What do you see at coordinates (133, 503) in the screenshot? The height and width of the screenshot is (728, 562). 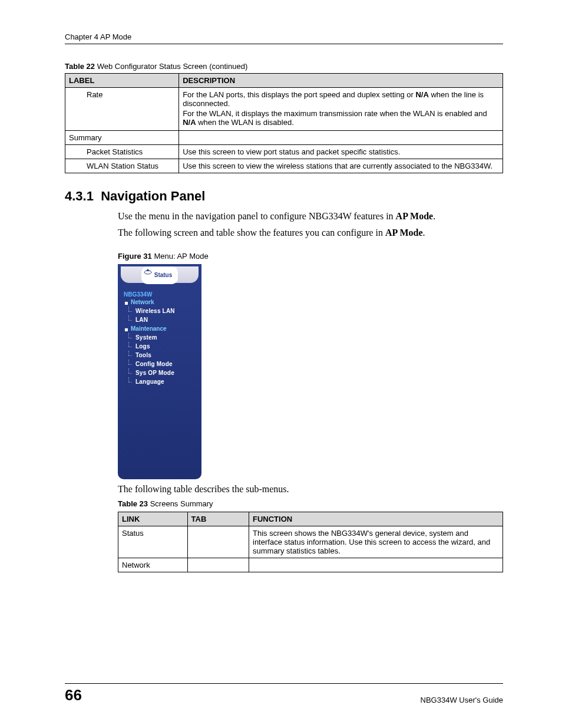 I see `table23-caption-bold: Table 23` at bounding box center [133, 503].